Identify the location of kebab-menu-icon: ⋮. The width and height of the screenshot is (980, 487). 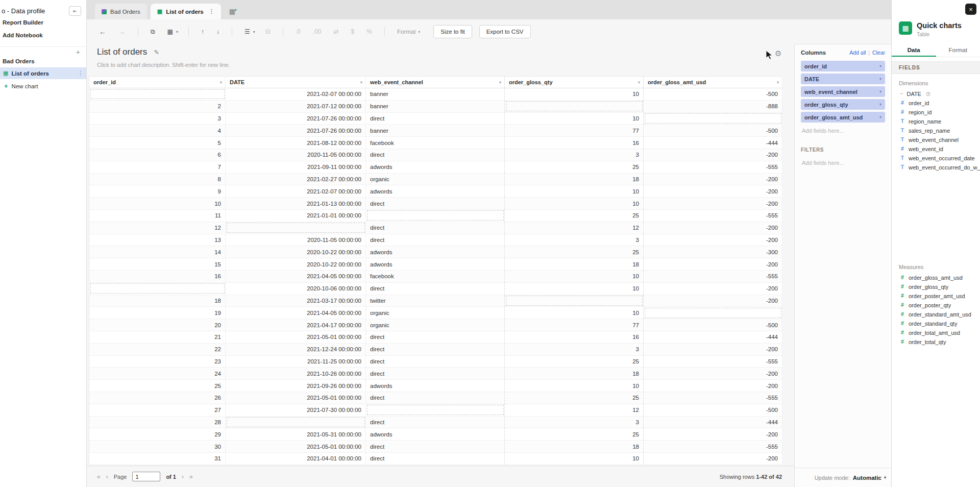
(211, 11).